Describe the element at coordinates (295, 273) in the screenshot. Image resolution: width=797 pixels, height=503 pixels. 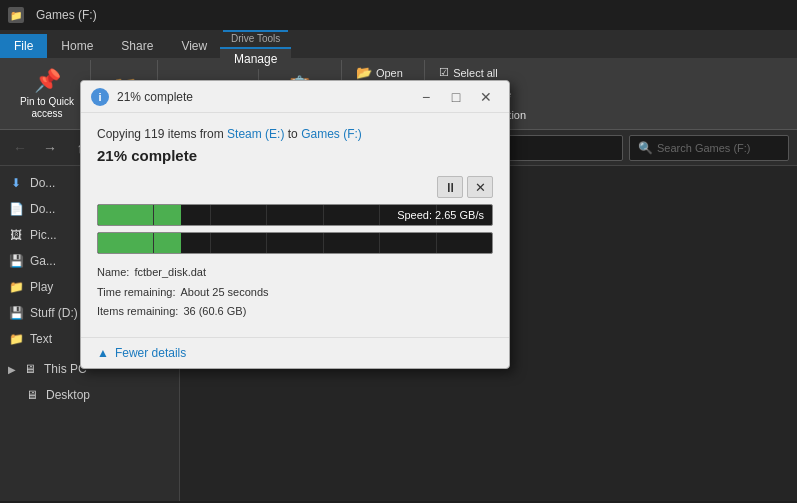
I see `name-line: Name: fctber_disk.dat` at that location.